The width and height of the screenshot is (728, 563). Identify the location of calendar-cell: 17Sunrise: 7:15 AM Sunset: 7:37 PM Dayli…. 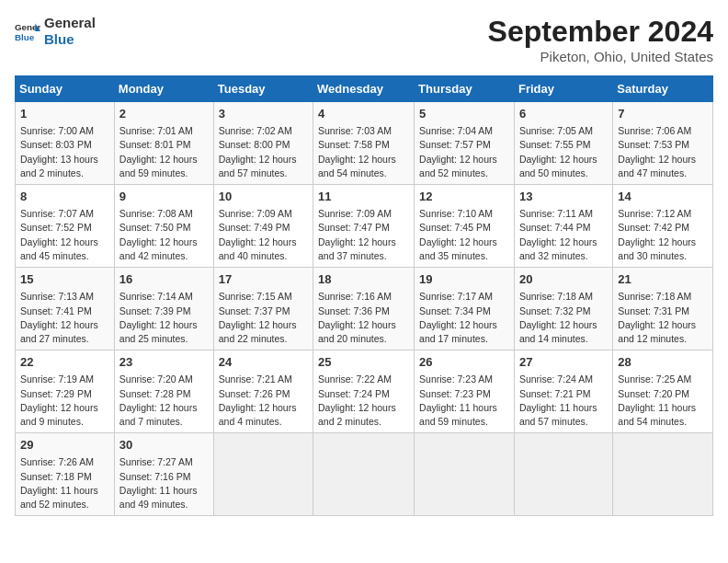
(263, 309).